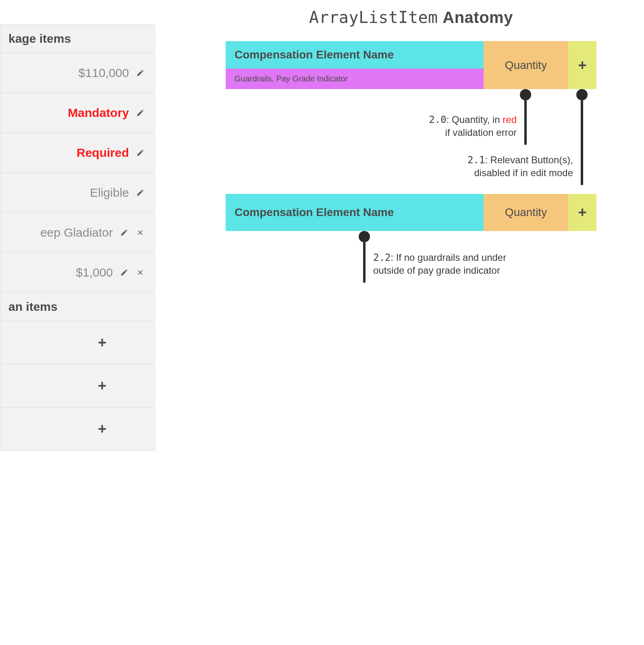 The image size is (644, 645). What do you see at coordinates (582, 137) in the screenshot?
I see `annotation-pin: 2.1: Relevant Button(s), disabled if in …` at bounding box center [582, 137].